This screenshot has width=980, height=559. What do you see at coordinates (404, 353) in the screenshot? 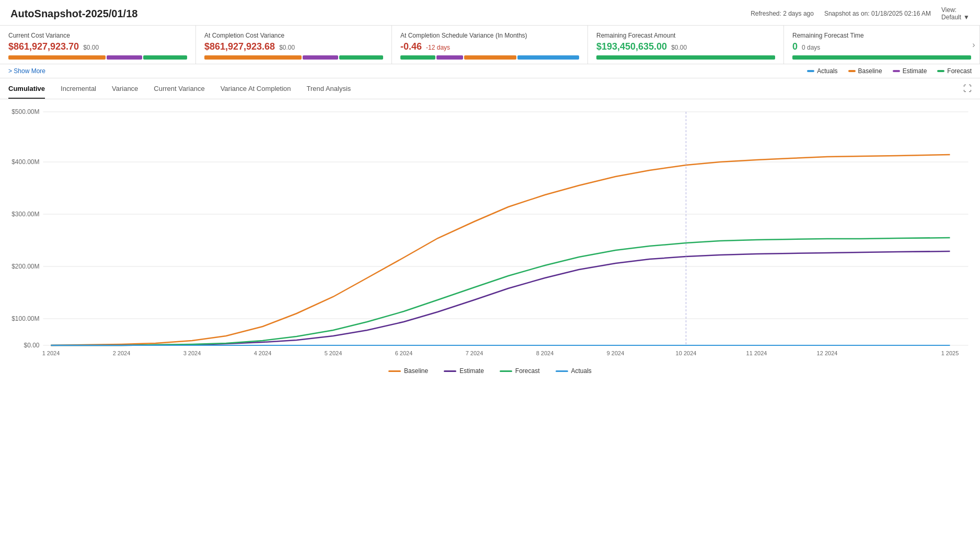
I see `svg-text: 6 2024` at bounding box center [404, 353].